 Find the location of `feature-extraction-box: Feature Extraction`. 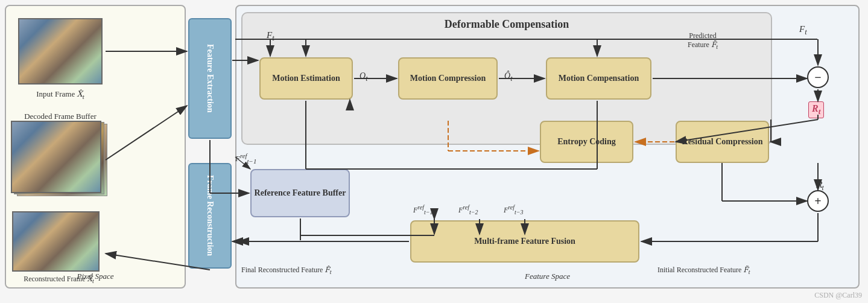

feature-extraction-box: Feature Extraction is located at coordinates (210, 78).